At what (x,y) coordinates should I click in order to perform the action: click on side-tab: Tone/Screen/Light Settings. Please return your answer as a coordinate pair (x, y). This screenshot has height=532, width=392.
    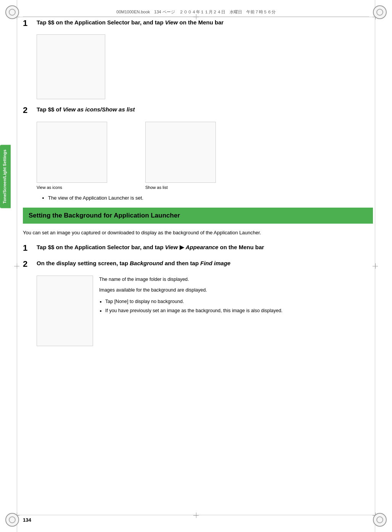
    Looking at the image, I should click on (5, 177).